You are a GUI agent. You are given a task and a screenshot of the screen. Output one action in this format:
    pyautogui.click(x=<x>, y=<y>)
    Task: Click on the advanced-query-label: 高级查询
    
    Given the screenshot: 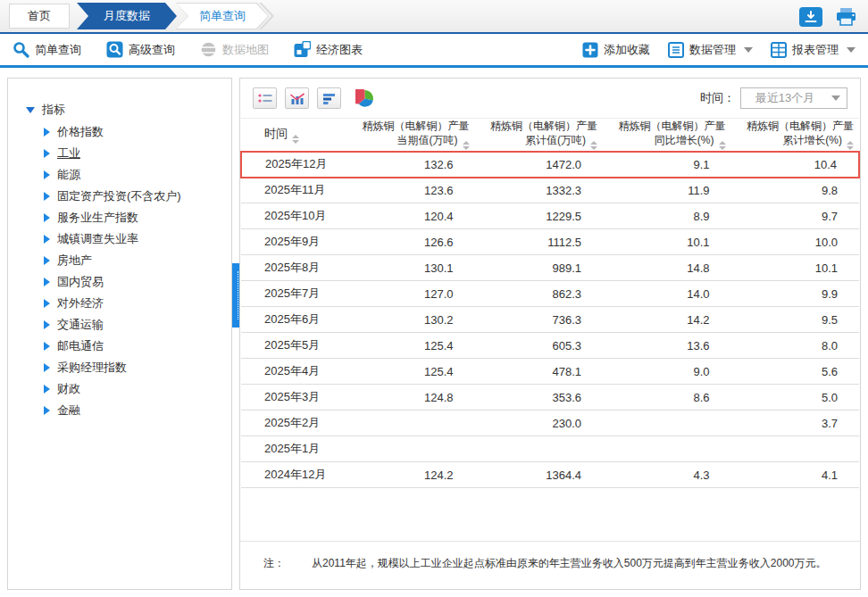 What is the action you would take?
    pyautogui.click(x=152, y=50)
    